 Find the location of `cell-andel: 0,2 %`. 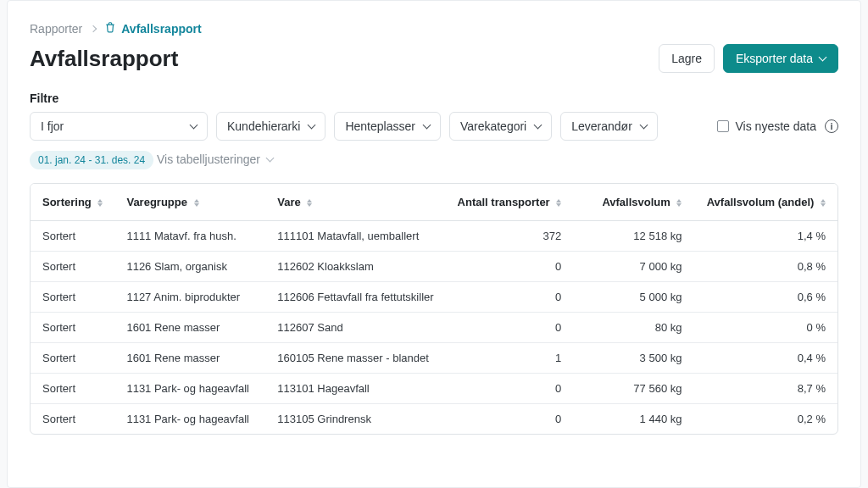

cell-andel: 0,2 % is located at coordinates (765, 419).